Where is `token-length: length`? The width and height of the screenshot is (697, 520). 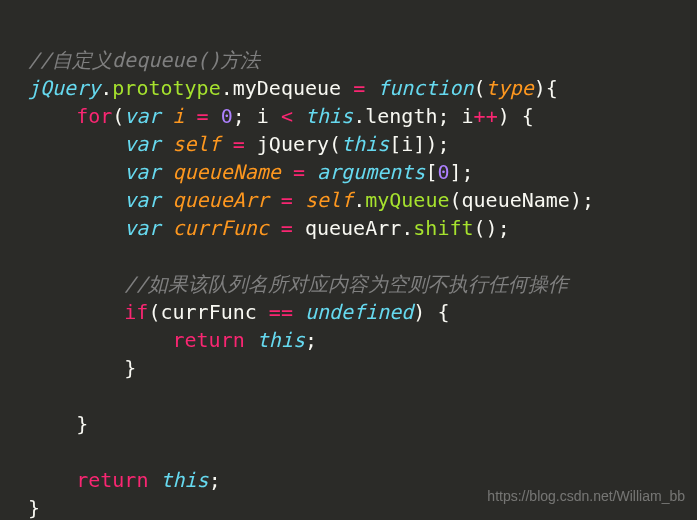 token-length: length is located at coordinates (401, 116).